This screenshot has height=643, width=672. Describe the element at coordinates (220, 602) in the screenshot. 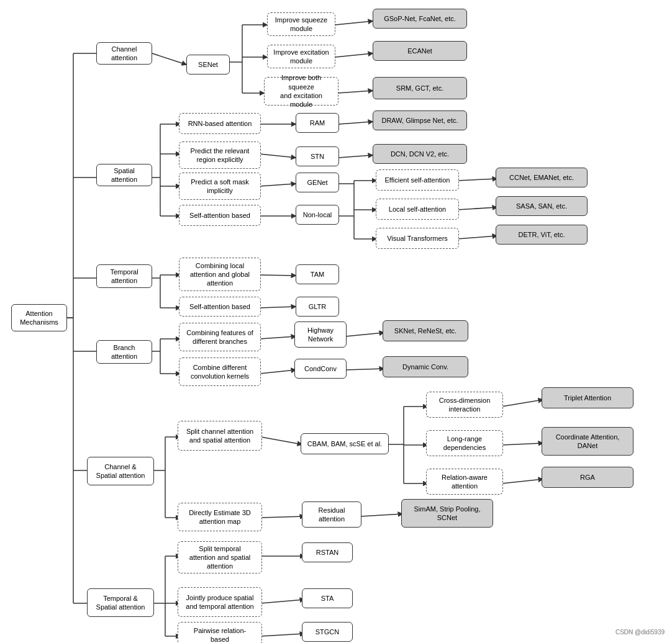

I see `jointly-sp-temp-node: Jointly produce spatialand temporal atte…` at that location.